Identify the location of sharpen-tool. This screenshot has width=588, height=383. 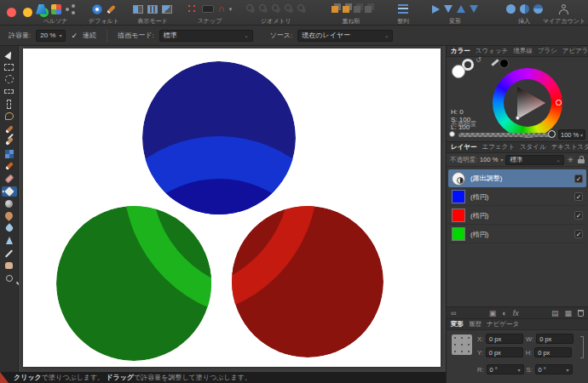
(9, 241).